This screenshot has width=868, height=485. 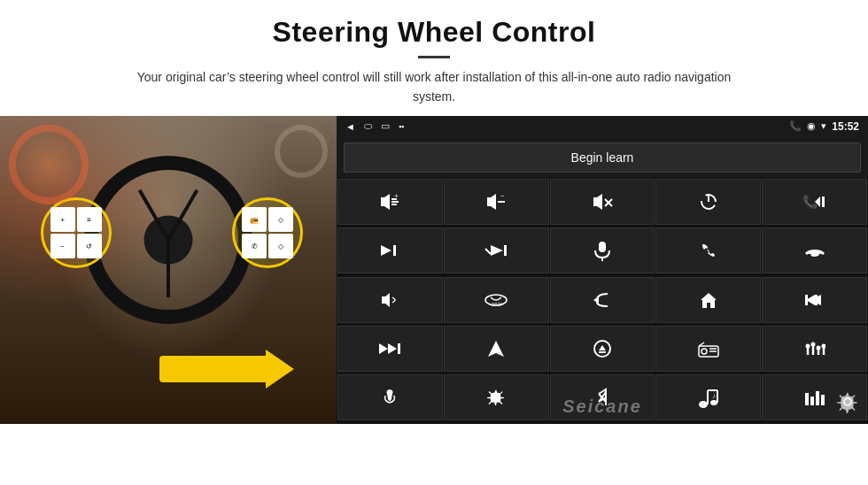 I want to click on speedometer-right, so click(x=301, y=151).